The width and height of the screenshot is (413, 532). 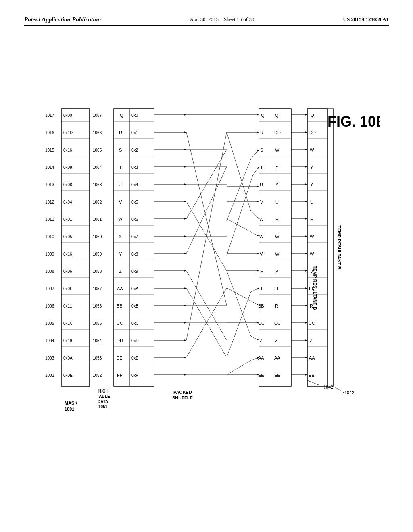 I want to click on svg-text: DD, so click(x=277, y=133).